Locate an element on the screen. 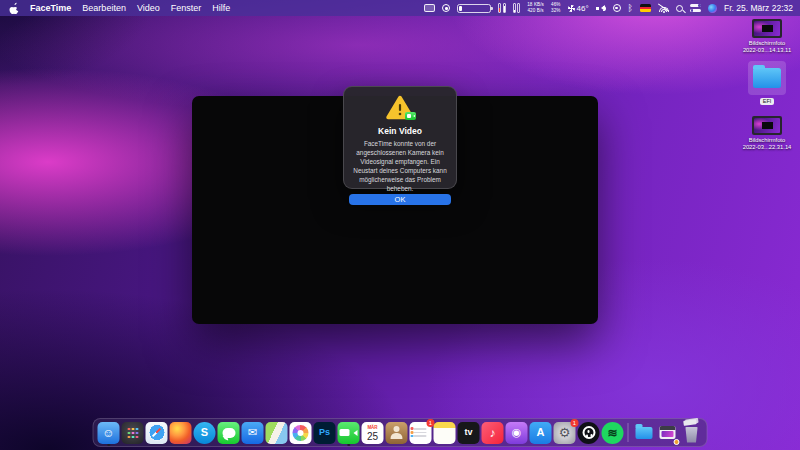  dock-photoshop: Ps is located at coordinates (325, 433).